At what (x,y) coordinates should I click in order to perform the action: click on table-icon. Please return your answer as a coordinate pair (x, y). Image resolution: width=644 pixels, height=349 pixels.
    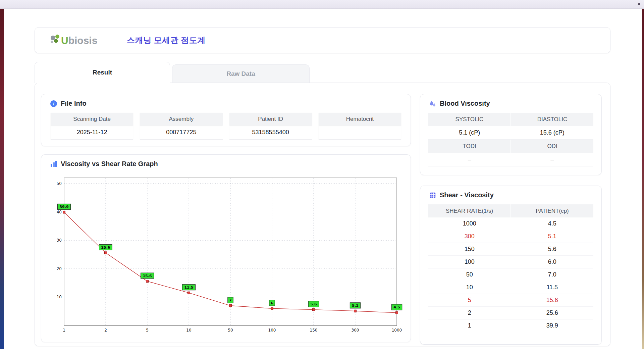
    Looking at the image, I should click on (433, 195).